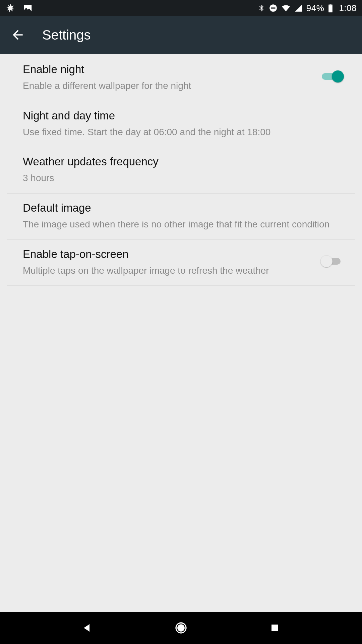 Image resolution: width=362 pixels, height=644 pixels. I want to click on clock: 1:08, so click(348, 8).